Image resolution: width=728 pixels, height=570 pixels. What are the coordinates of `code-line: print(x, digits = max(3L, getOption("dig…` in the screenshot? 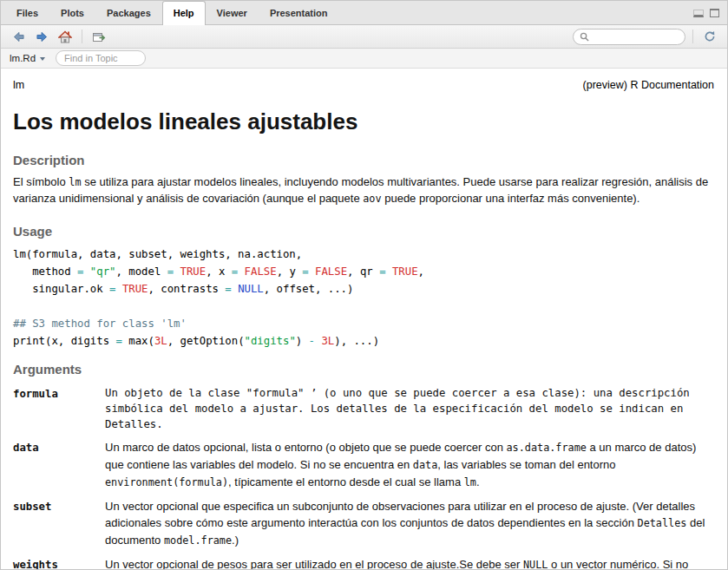 It's located at (364, 341).